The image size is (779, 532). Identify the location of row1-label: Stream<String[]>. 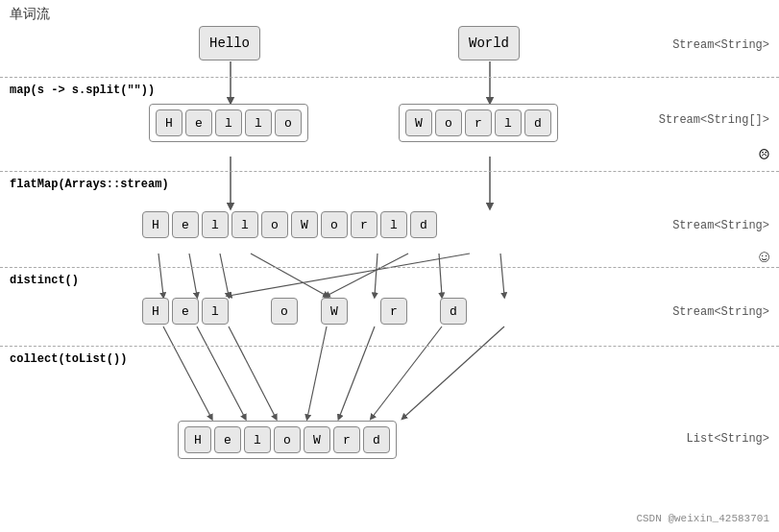
(715, 120).